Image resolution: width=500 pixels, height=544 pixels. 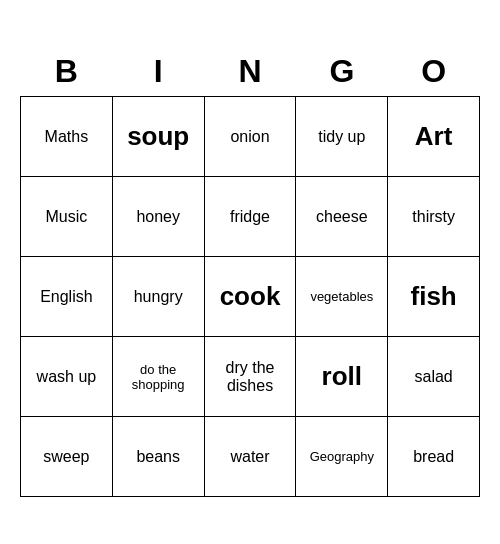 What do you see at coordinates (342, 457) in the screenshot?
I see `cell-4-3: Geography` at bounding box center [342, 457].